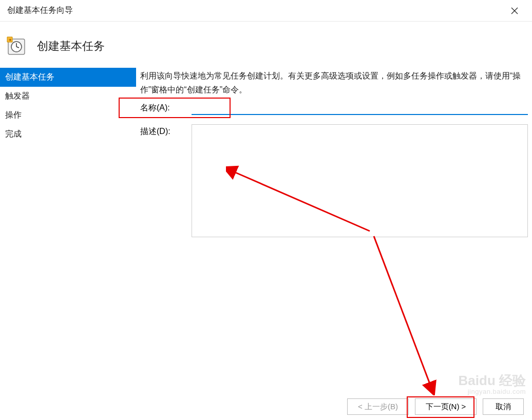 This screenshot has height=420, width=532. I want to click on cancel-button: 取消, so click(503, 407).